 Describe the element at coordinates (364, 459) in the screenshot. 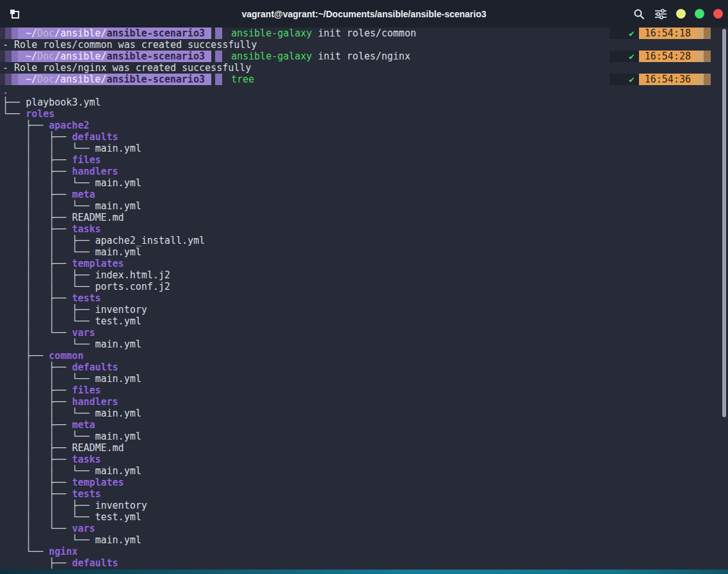

I see `tree-row: │ ├── tasks` at that location.